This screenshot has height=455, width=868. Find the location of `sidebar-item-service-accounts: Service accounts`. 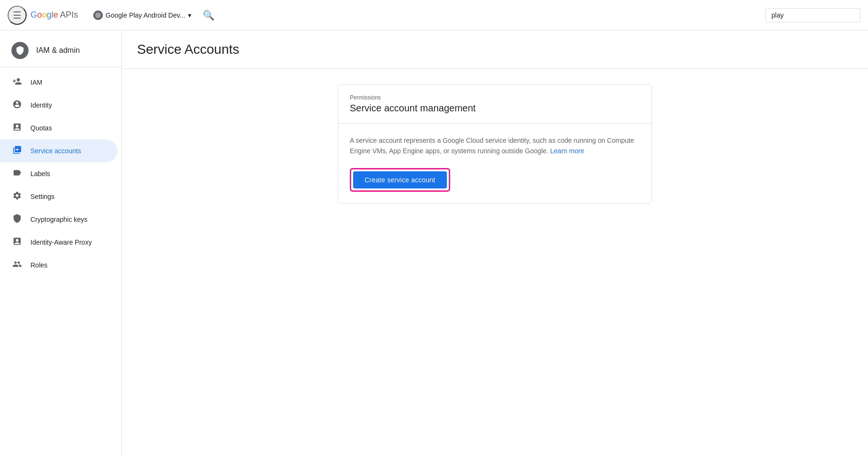

sidebar-item-service-accounts: Service accounts is located at coordinates (59, 151).